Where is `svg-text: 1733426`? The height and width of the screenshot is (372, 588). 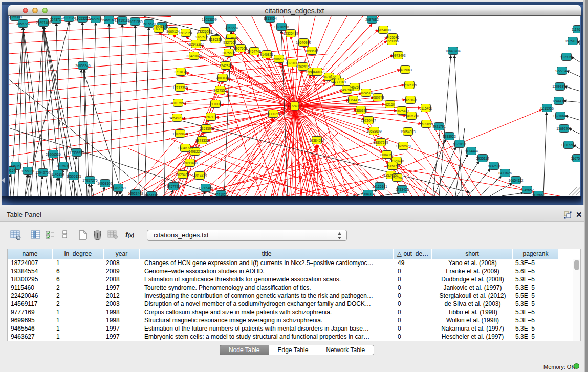 svg-text: 1733426 is located at coordinates (402, 189).